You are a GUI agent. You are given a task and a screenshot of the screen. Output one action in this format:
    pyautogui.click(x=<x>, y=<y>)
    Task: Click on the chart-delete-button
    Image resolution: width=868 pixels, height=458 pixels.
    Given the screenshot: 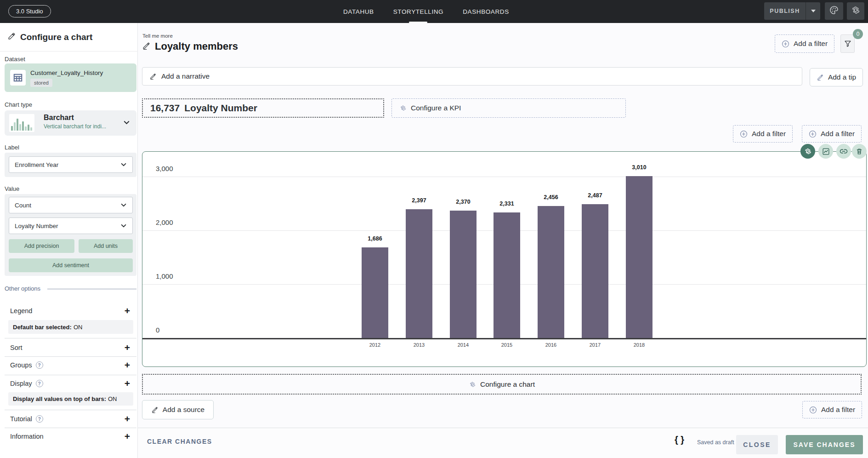 What is the action you would take?
    pyautogui.click(x=859, y=151)
    